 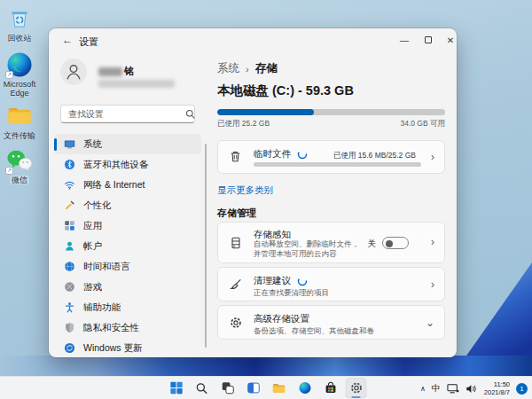 I want to click on sidebar-scrollbar, so click(x=206, y=246).